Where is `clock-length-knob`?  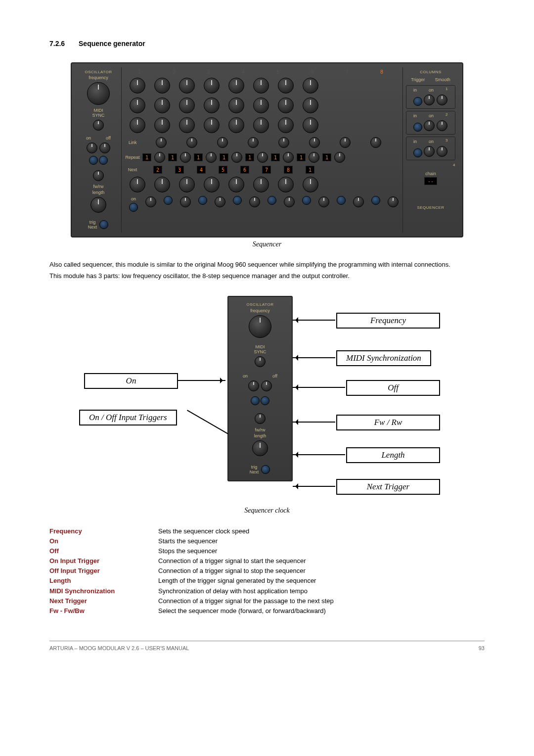 clock-length-knob is located at coordinates (260, 448).